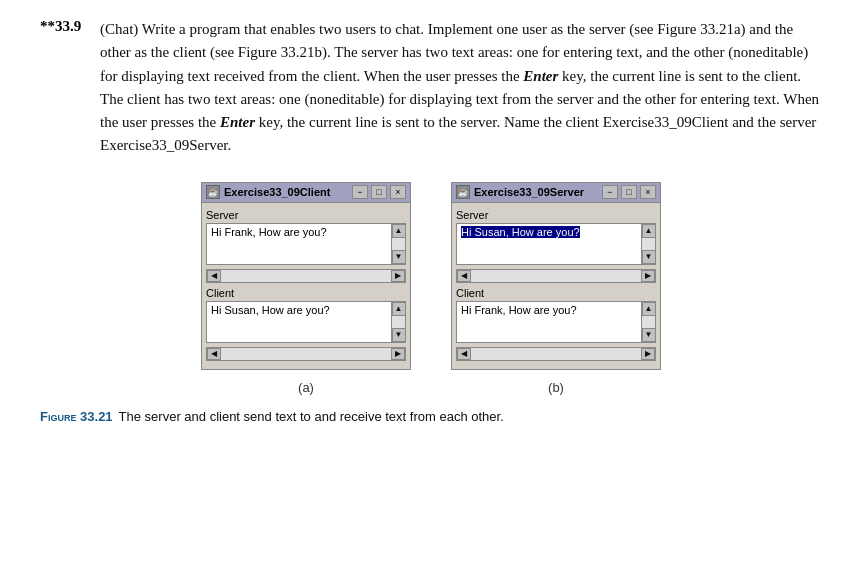 The width and height of the screenshot is (862, 564). I want to click on client-client-hscroll-left: ◀, so click(214, 354).